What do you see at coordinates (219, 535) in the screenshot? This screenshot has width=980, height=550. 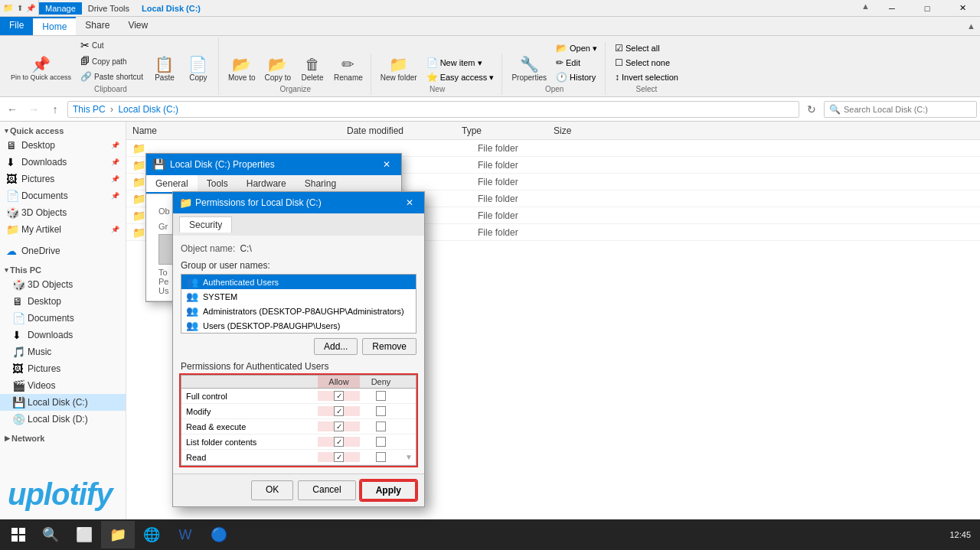 I see `other-app-button: 🔵` at bounding box center [219, 535].